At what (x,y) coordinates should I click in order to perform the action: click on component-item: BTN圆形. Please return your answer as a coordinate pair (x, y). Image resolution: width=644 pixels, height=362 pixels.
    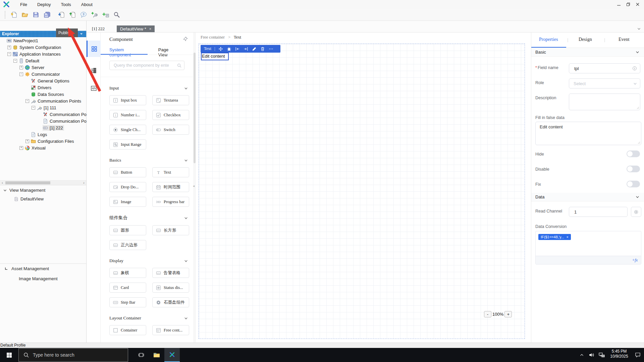
    Looking at the image, I should click on (128, 230).